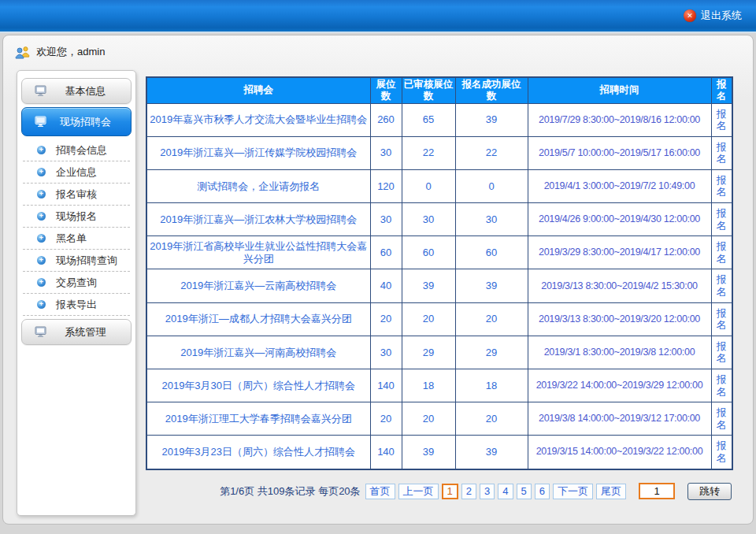 This screenshot has width=756, height=534. Describe the element at coordinates (611, 491) in the screenshot. I see `last-page-link: 尾页` at that location.